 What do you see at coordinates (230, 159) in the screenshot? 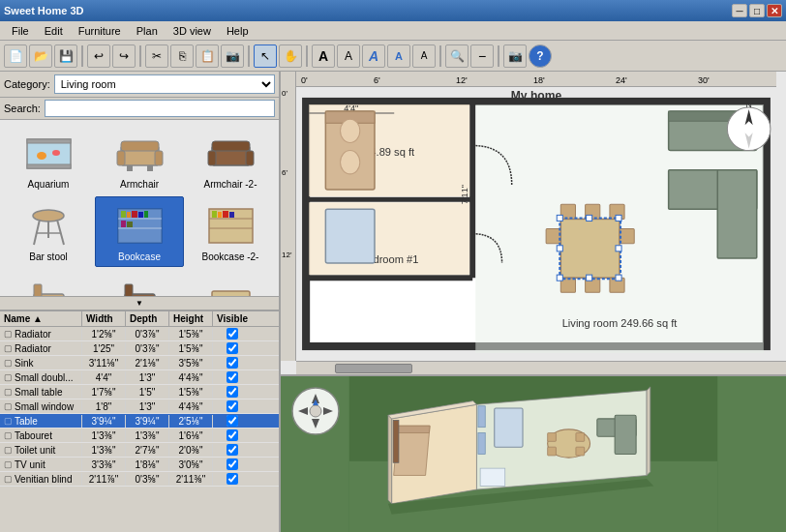
I see `furniture-item-armchair2: Armchair -2-` at bounding box center [230, 159].